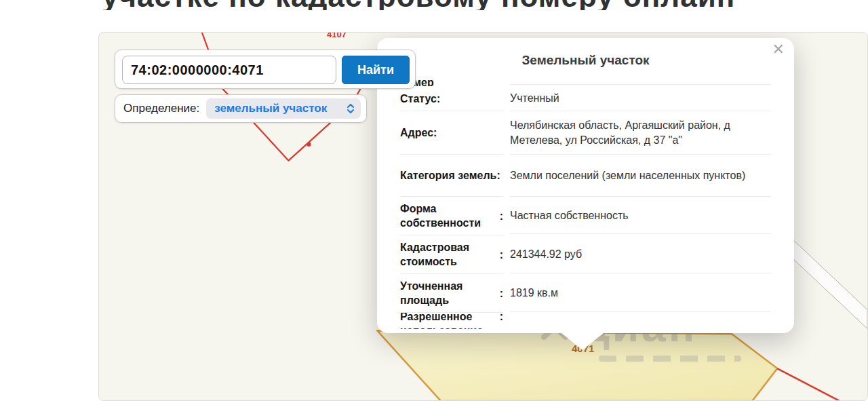 The image size is (868, 401). Describe the element at coordinates (586, 99) in the screenshot. I see `table-row-status: Статус: Учтенный` at that location.